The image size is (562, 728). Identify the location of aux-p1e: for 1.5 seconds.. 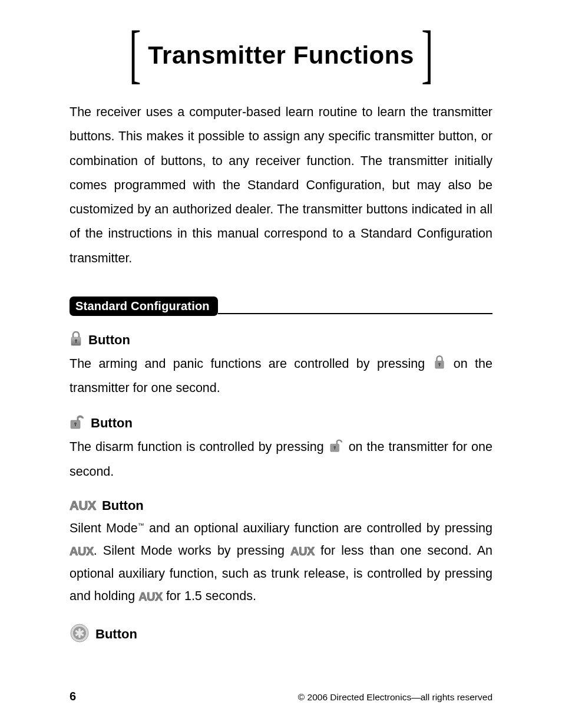
(210, 596).